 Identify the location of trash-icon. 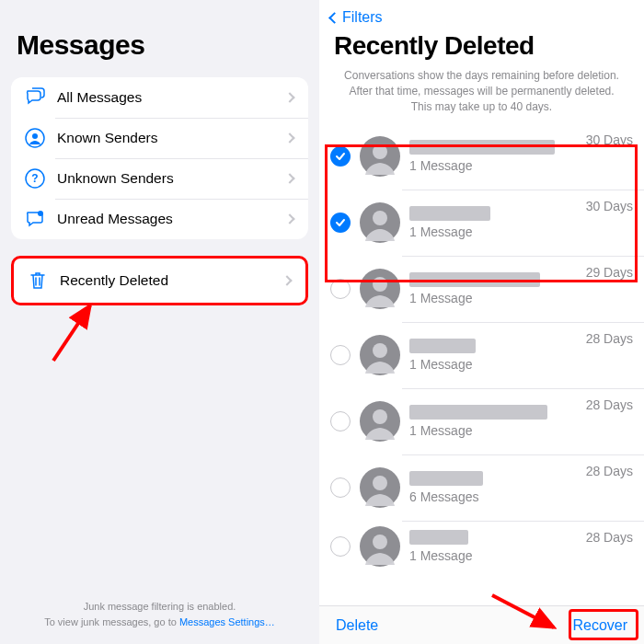
(38, 281).